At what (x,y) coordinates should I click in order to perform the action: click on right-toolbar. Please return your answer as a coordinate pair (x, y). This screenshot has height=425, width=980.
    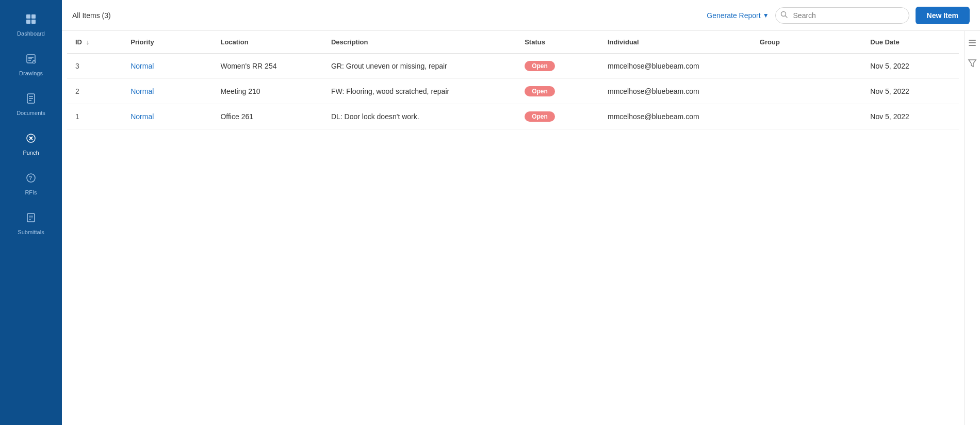
    Looking at the image, I should click on (972, 228).